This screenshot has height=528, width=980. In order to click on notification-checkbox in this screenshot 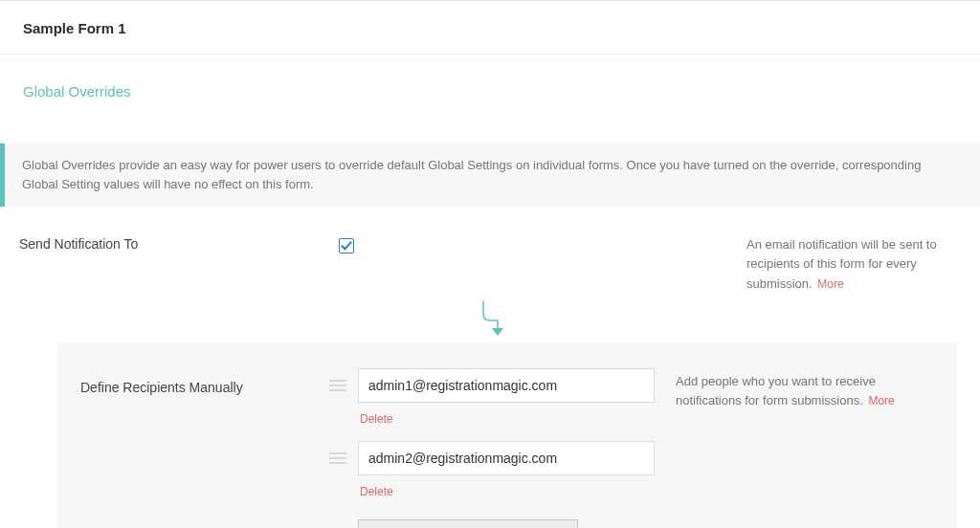, I will do `click(346, 246)`.